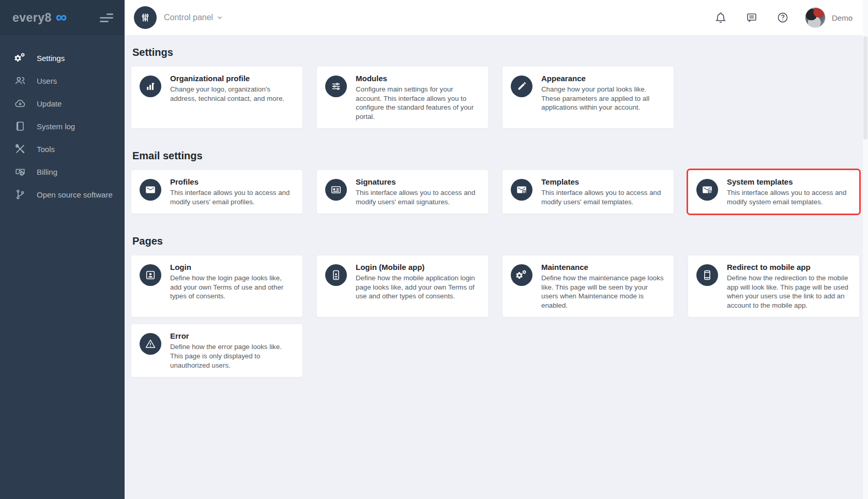 The image size is (868, 499). What do you see at coordinates (20, 194) in the screenshot?
I see `git-branch-icon` at bounding box center [20, 194].